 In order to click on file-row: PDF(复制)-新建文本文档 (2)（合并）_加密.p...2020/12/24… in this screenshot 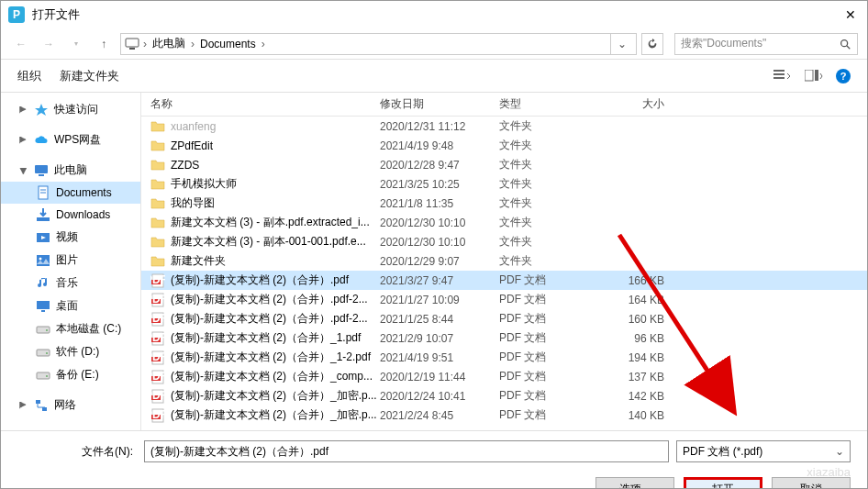, I will do `click(505, 396)`.